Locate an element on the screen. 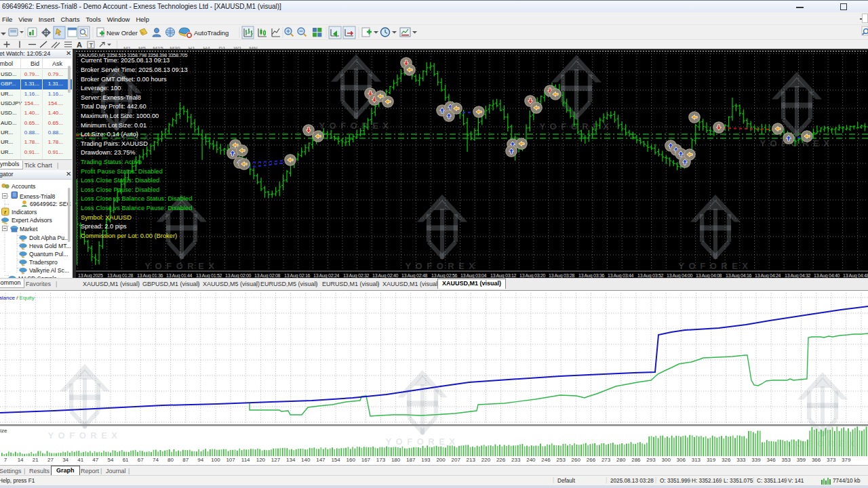 This screenshot has height=488, width=868. svg-text: 260 is located at coordinates (576, 460).